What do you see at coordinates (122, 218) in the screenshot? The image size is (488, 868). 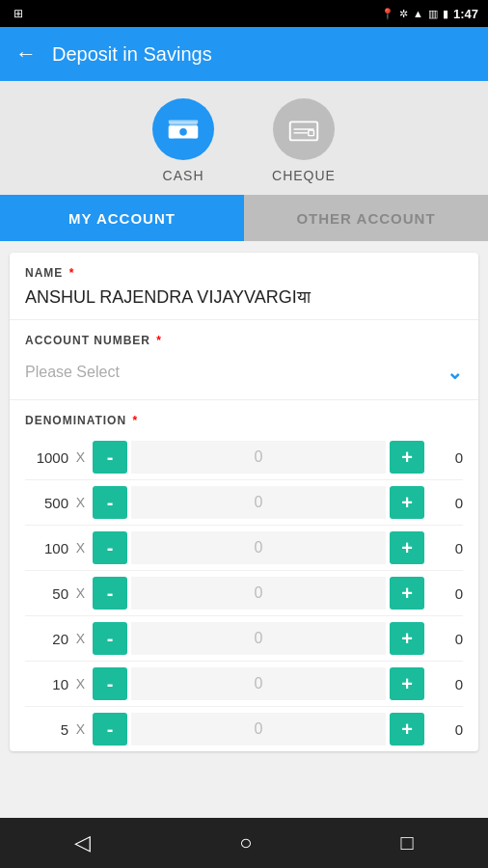 I see `my-account-label: MY ACCOUNT` at bounding box center [122, 218].